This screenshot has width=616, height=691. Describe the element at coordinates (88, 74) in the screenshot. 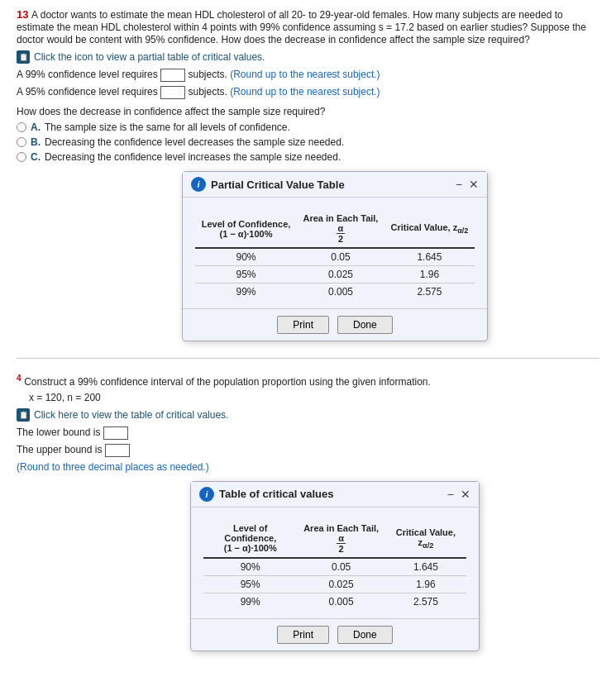

I see `q13-99-label: A 99% confidence level requires` at that location.